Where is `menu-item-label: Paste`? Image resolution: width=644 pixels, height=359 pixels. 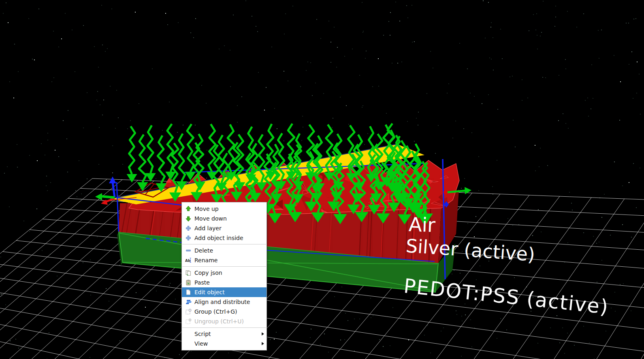
menu-item-label: Paste is located at coordinates (229, 283).